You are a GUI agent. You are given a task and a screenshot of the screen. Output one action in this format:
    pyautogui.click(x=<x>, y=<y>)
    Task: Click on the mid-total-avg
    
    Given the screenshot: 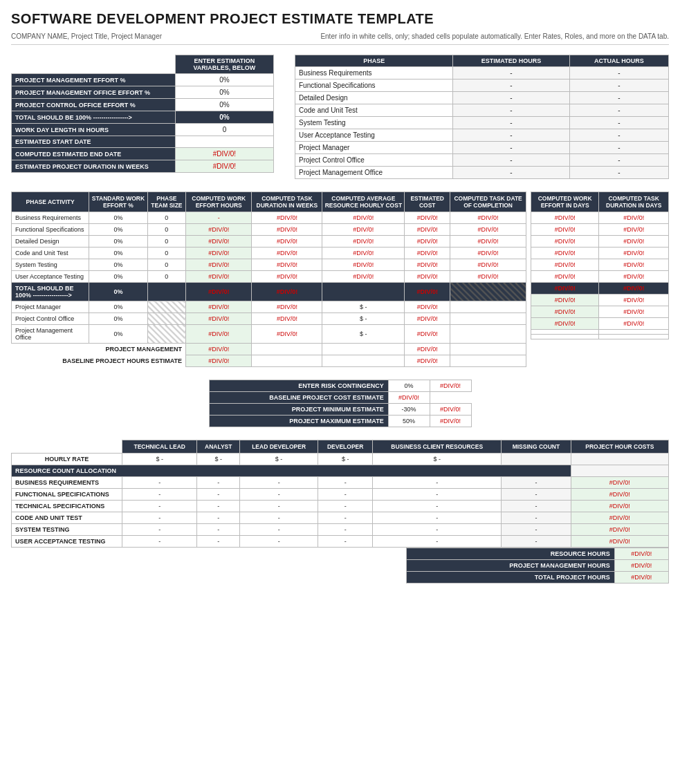 What is the action you would take?
    pyautogui.click(x=364, y=292)
    